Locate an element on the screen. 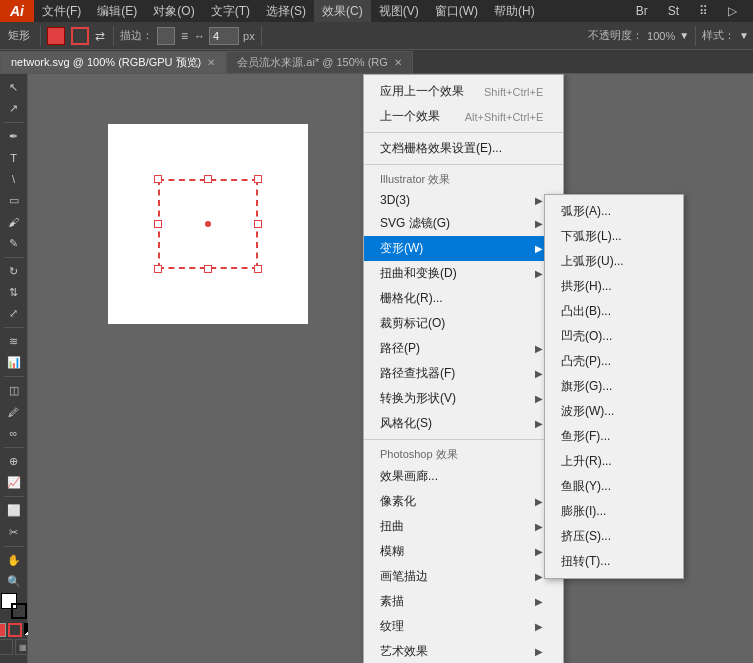 Image resolution: width=753 pixels, height=663 pixels. scale-tool: ⤢ is located at coordinates (14, 314).